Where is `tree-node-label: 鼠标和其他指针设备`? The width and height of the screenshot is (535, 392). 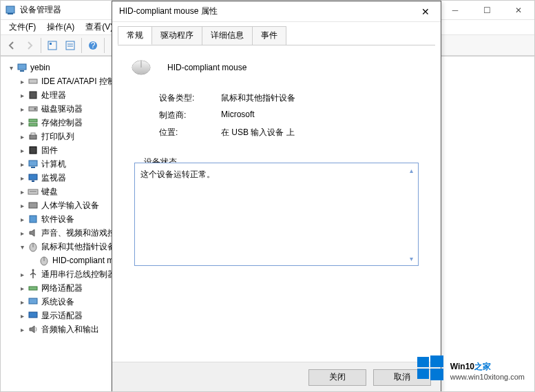
tree-node-label: 鼠标和其他指针设备 is located at coordinates (78, 247).